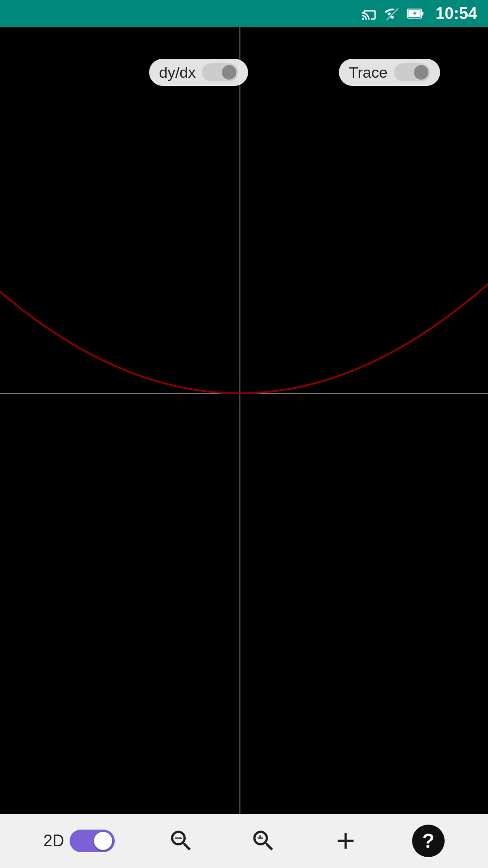  I want to click on trace-toggle-container: Trace, so click(389, 72).